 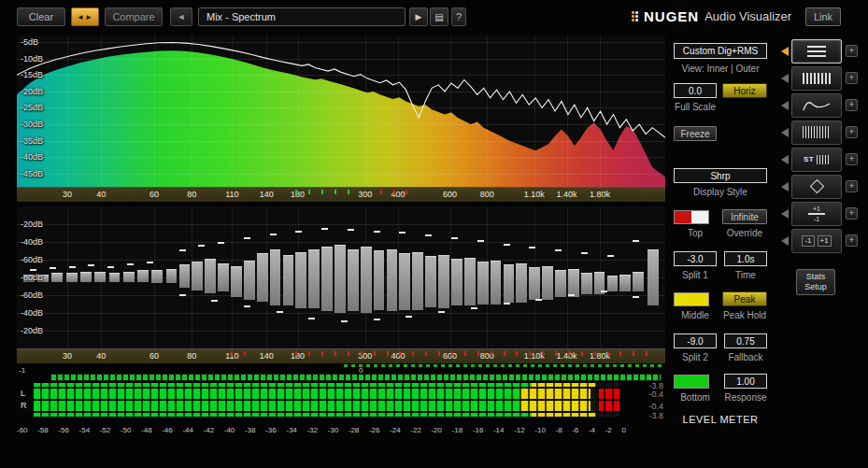 I want to click on scale-label: -6, so click(x=576, y=430).